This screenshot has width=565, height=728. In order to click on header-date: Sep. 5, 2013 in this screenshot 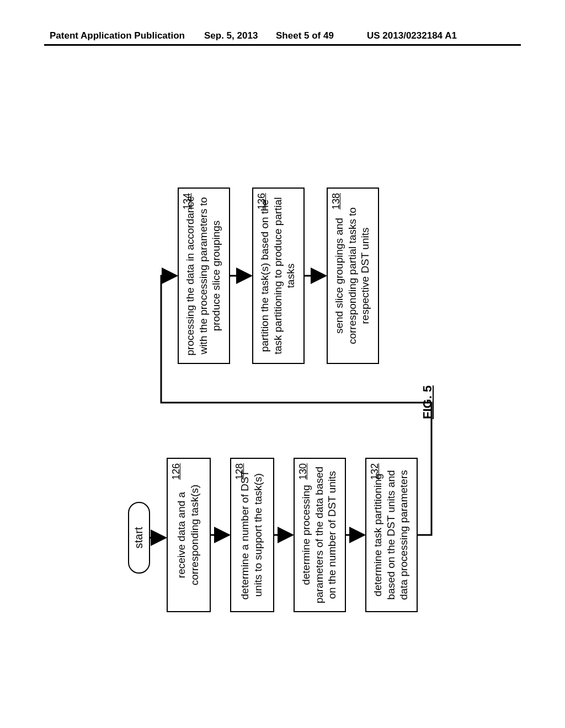, I will do `click(231, 36)`.